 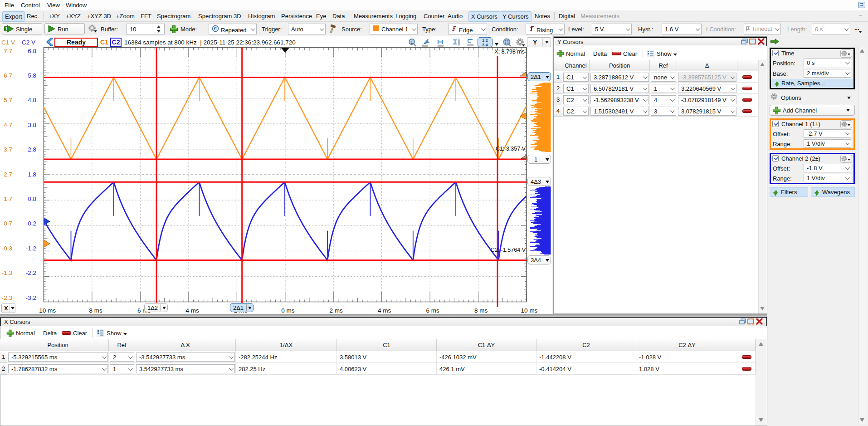 What do you see at coordinates (32, 125) in the screenshot?
I see `svg-text: 3.8` at bounding box center [32, 125].